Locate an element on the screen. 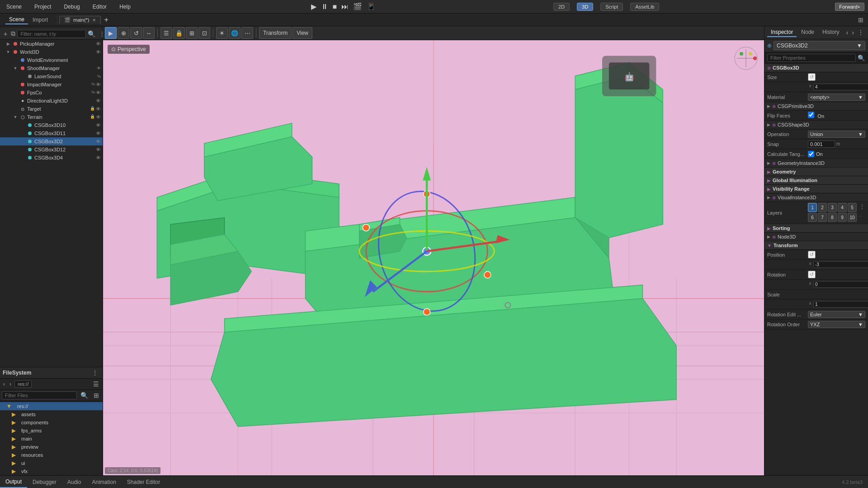 The height and width of the screenshot is (488, 868). scale-tool-button: ↔ is located at coordinates (149, 33).